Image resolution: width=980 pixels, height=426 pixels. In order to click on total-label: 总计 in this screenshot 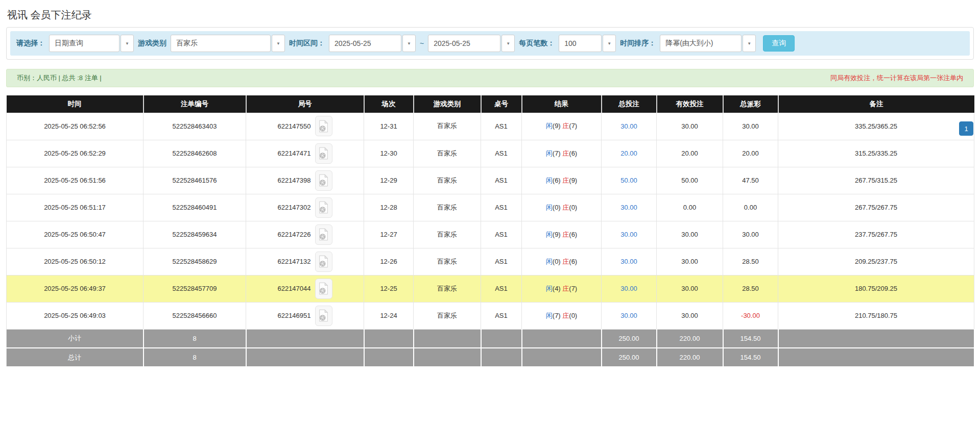, I will do `click(75, 357)`.